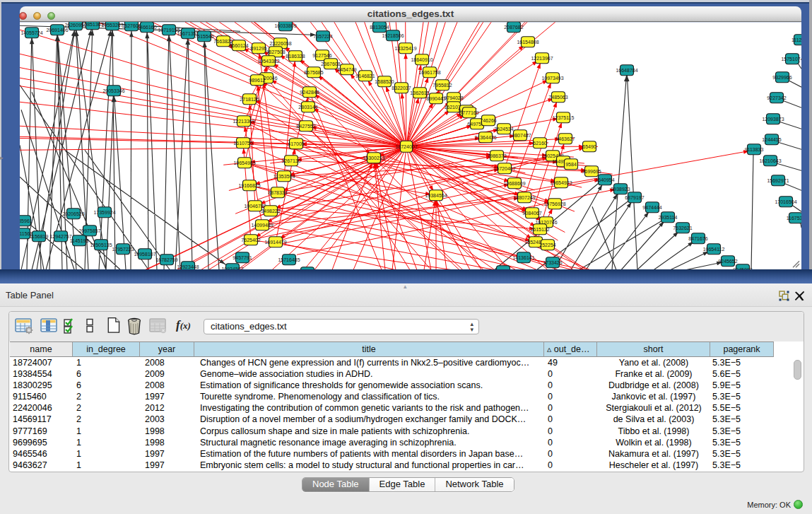 The width and height of the screenshot is (812, 514). What do you see at coordinates (554, 204) in the screenshot?
I see `svg-text: 19756928` at bounding box center [554, 204].